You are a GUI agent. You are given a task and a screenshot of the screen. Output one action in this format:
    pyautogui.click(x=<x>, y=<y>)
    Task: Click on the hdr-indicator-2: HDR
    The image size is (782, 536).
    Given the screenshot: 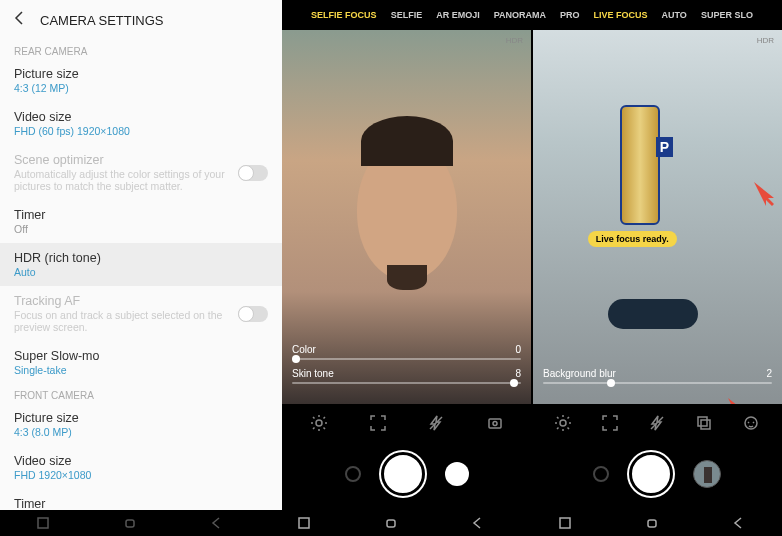 What is the action you would take?
    pyautogui.click(x=766, y=40)
    